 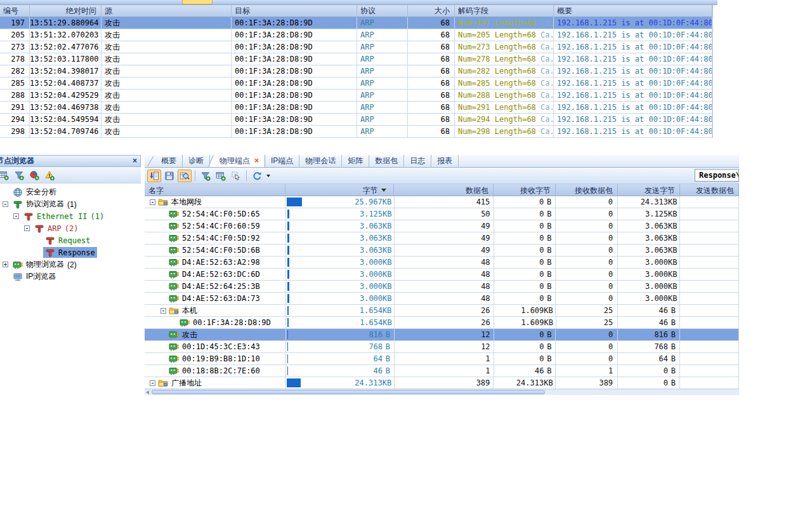 What do you see at coordinates (387, 161) in the screenshot?
I see `tab-数据包: 数据包` at bounding box center [387, 161].